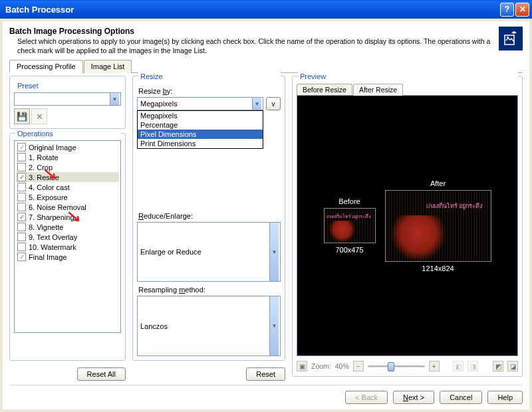  Describe the element at coordinates (200, 130) in the screenshot. I see `resize-by-dropdown: MegapixelsPercentagePixel DimensionsPrin…` at that location.